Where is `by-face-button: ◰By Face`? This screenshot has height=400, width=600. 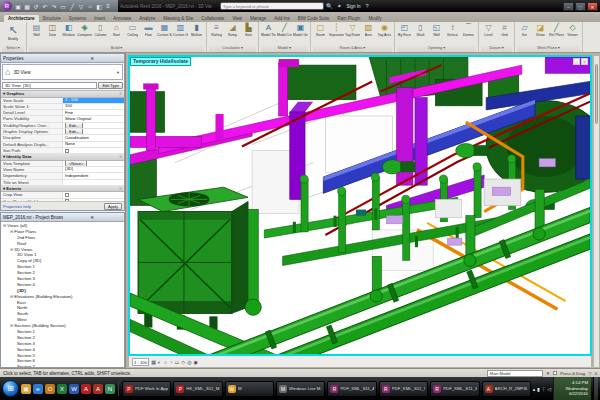 by-face-button: ◰By Face is located at coordinates (404, 30).